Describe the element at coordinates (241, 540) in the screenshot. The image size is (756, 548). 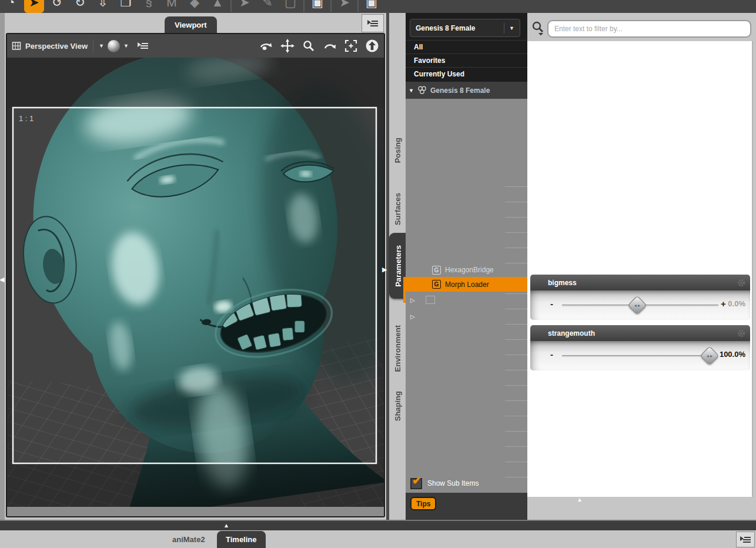
I see `tab-timeline: Timeline` at that location.